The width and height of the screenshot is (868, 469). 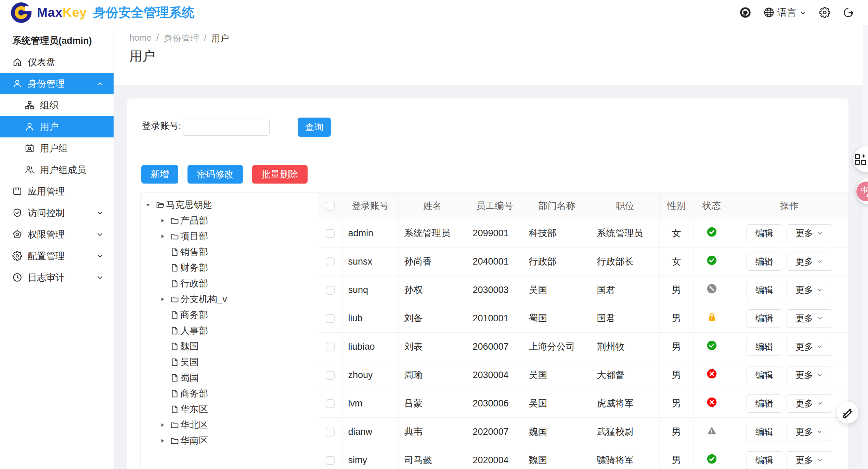 What do you see at coordinates (676, 319) in the screenshot?
I see `cell-gender: 男` at bounding box center [676, 319].